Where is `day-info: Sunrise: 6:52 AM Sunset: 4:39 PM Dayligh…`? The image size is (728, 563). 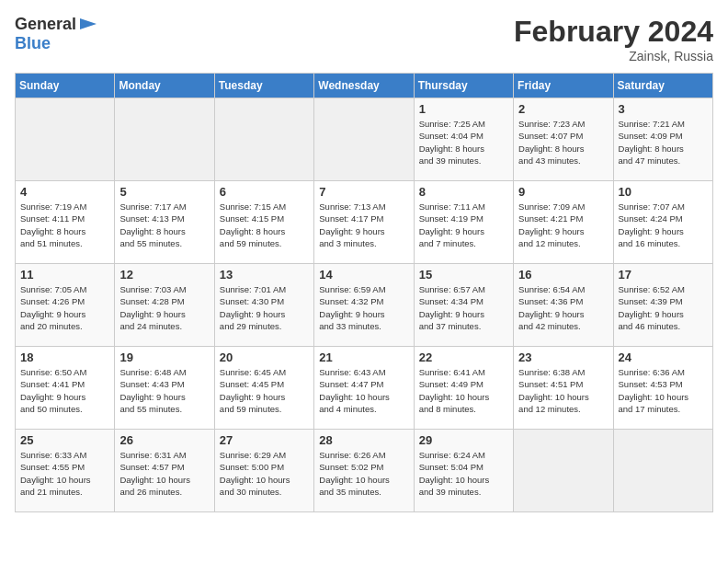 day-info: Sunrise: 6:52 AM Sunset: 4:39 PM Dayligh… is located at coordinates (664, 307).